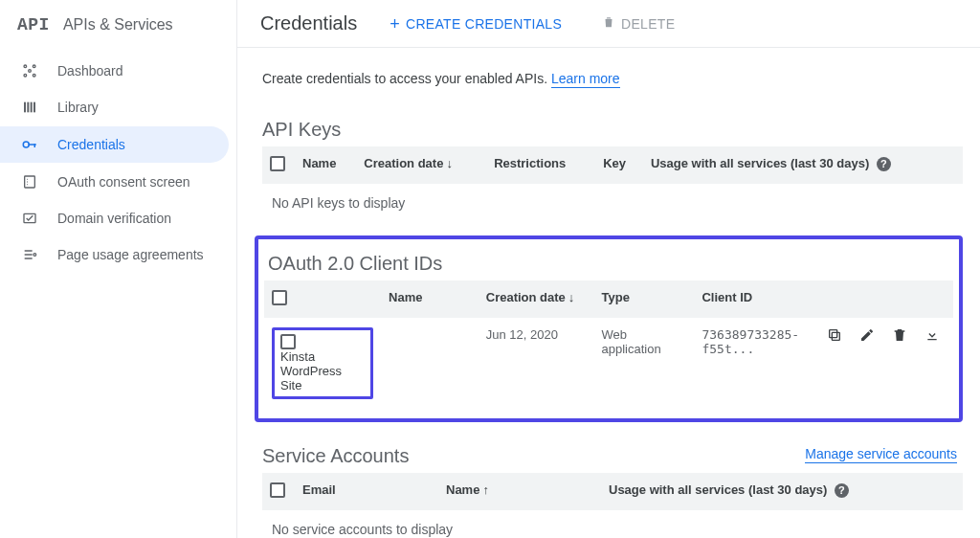 The width and height of the screenshot is (980, 538). I want to click on row-created: Jun 12, 2020, so click(536, 364).